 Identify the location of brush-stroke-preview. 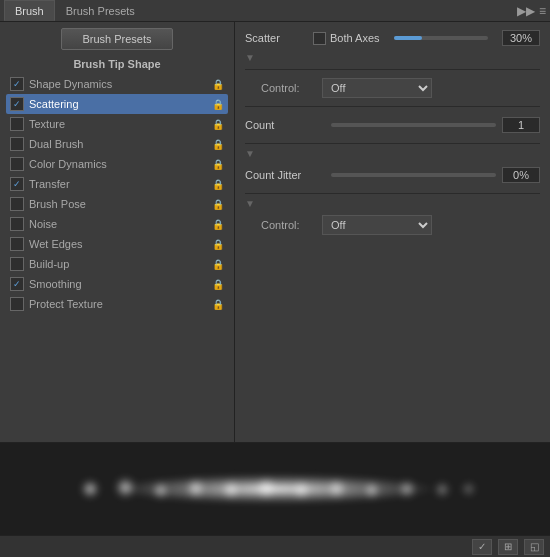
(275, 489).